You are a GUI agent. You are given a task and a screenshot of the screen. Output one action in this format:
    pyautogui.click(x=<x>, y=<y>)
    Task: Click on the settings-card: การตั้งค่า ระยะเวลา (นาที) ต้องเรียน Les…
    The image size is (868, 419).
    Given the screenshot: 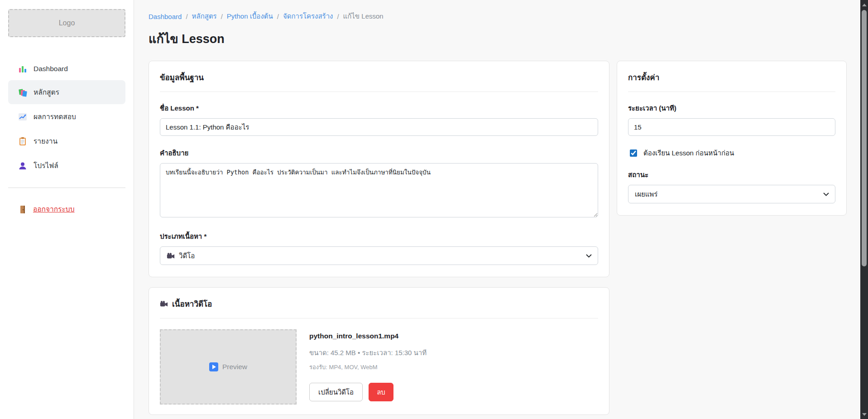 What is the action you would take?
    pyautogui.click(x=732, y=138)
    